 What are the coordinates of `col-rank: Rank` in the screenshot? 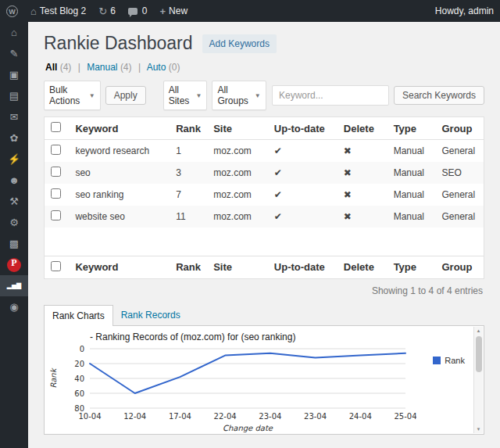 It's located at (188, 267).